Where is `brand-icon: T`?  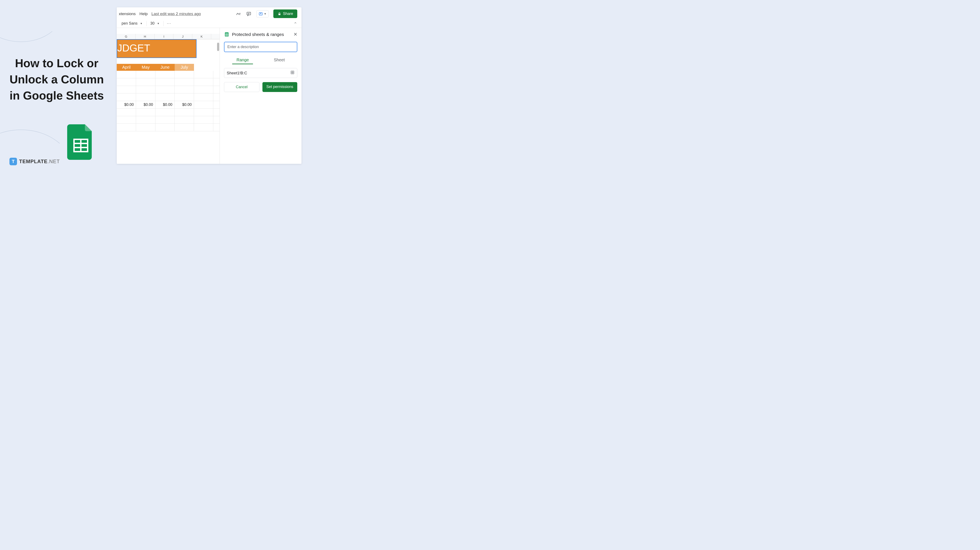
brand-icon: T is located at coordinates (13, 161).